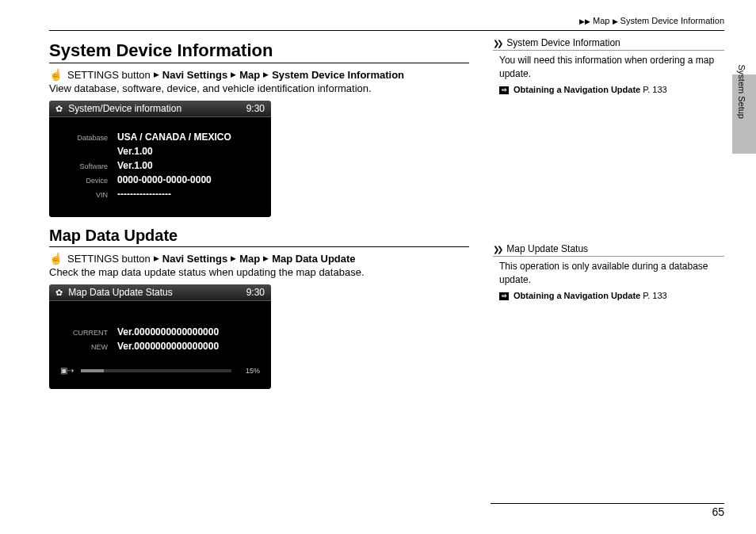  What do you see at coordinates (160, 151) in the screenshot?
I see `info-row: Ver.1.00` at bounding box center [160, 151].